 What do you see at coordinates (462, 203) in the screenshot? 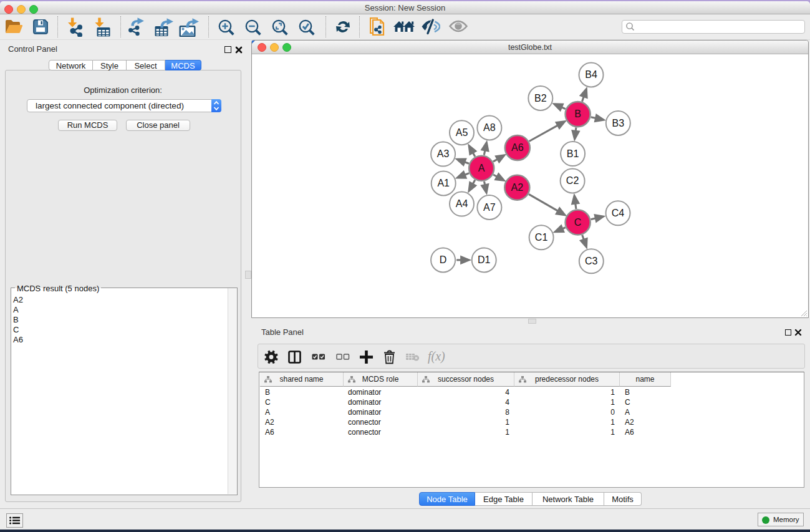
I see `svg-text: A4` at bounding box center [462, 203].